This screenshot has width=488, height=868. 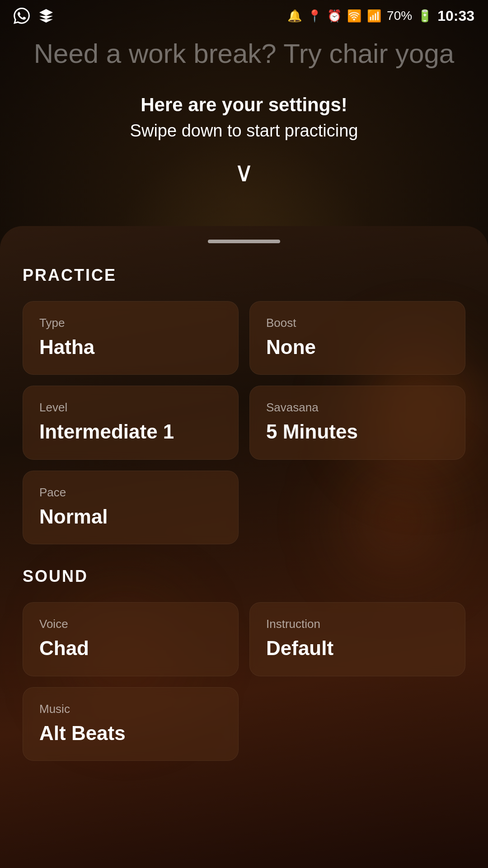 What do you see at coordinates (425, 16) in the screenshot?
I see `battery-icon: 🔋` at bounding box center [425, 16].